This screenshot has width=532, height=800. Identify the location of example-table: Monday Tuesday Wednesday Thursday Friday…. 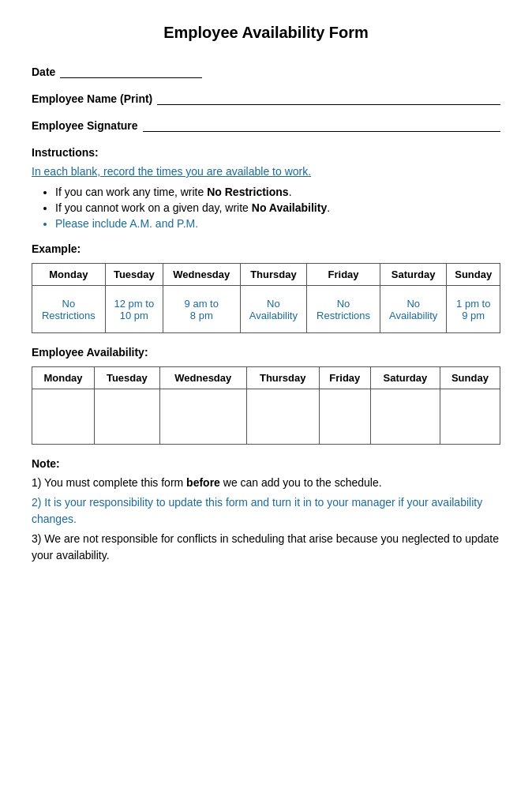
(266, 299).